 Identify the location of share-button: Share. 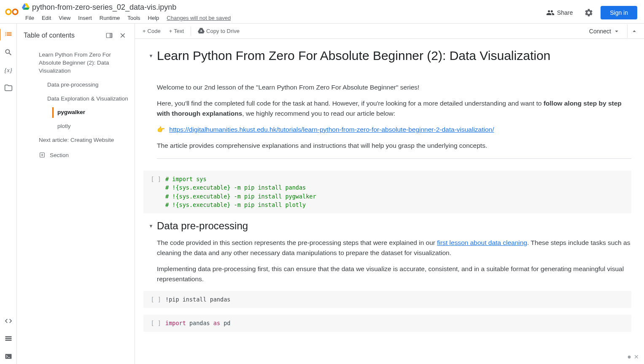
(559, 13).